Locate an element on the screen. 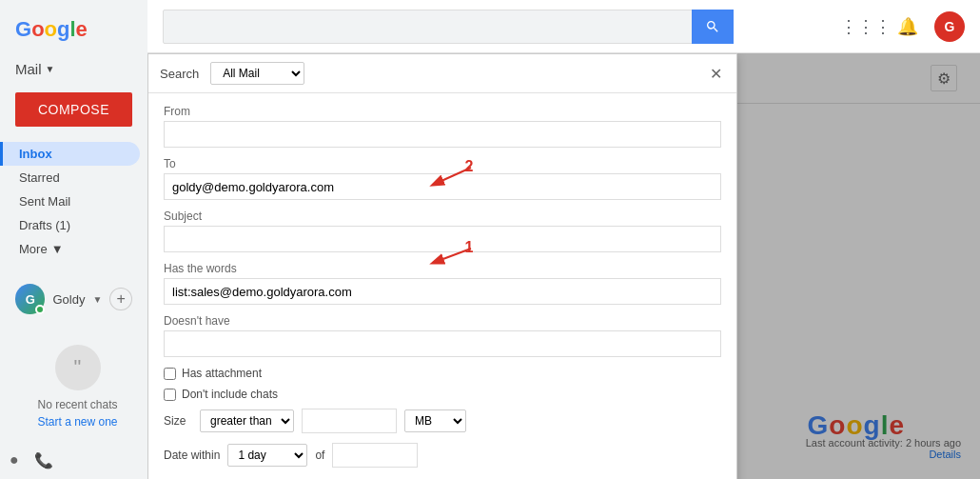 The image size is (980, 479). no-chats-label: No recent chats is located at coordinates (77, 405).